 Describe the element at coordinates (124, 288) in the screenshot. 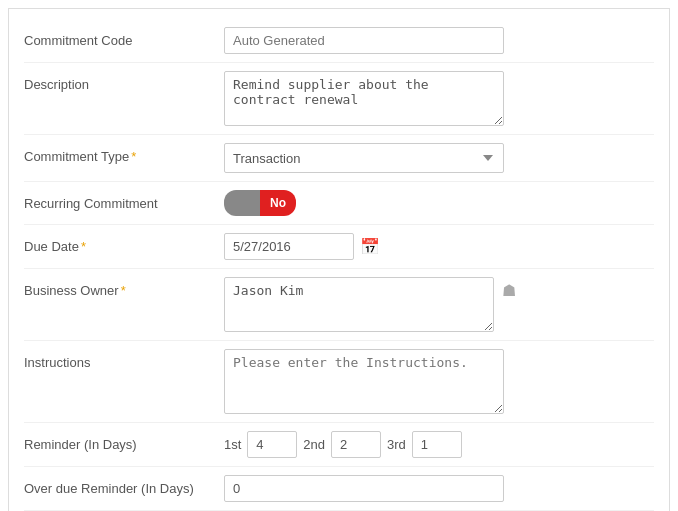

I see `business-owner-label: Business Owner*` at that location.